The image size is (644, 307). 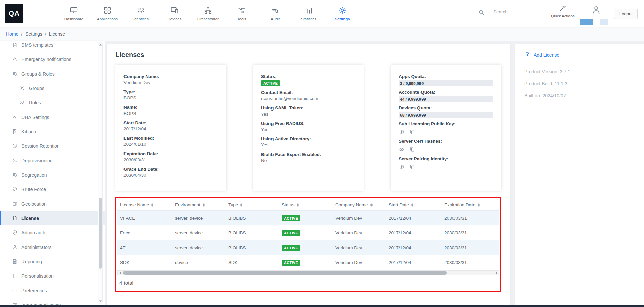 What do you see at coordinates (414, 262) in the screenshot?
I see `cell-start-date: 2017/12/04` at bounding box center [414, 262].